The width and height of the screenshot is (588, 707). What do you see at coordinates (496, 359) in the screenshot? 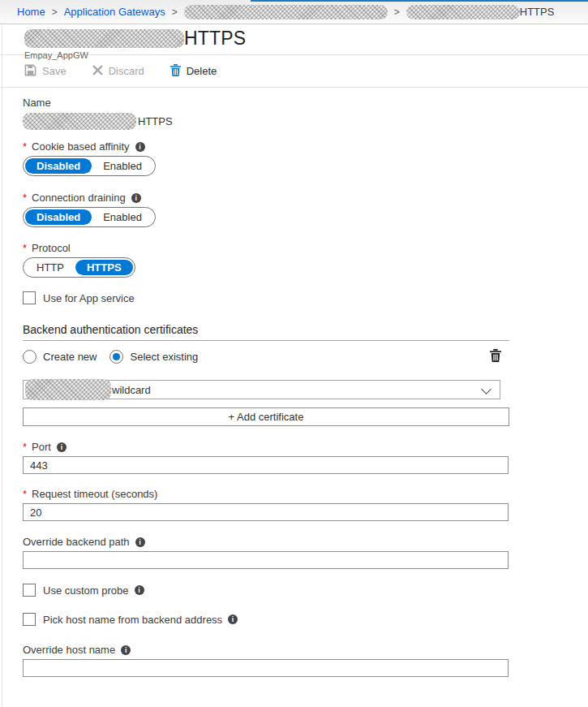
I see `trash-icon` at bounding box center [496, 359].